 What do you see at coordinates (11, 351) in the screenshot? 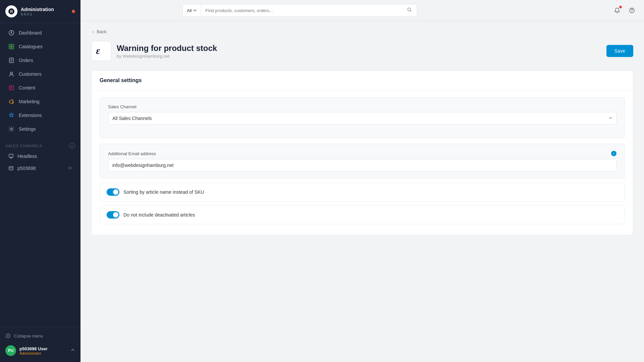
I see `user-avatar: PU` at bounding box center [11, 351].